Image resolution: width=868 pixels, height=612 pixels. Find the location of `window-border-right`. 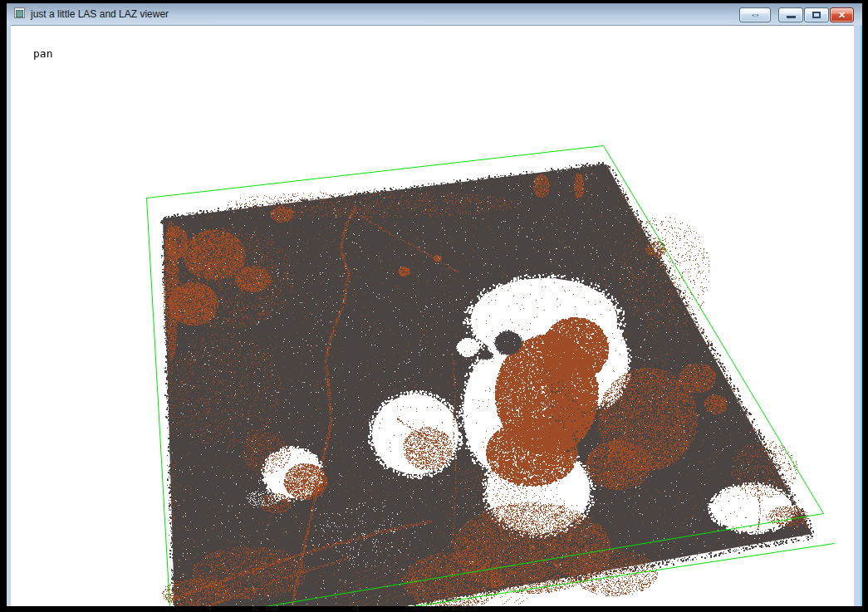

window-border-right is located at coordinates (857, 316).